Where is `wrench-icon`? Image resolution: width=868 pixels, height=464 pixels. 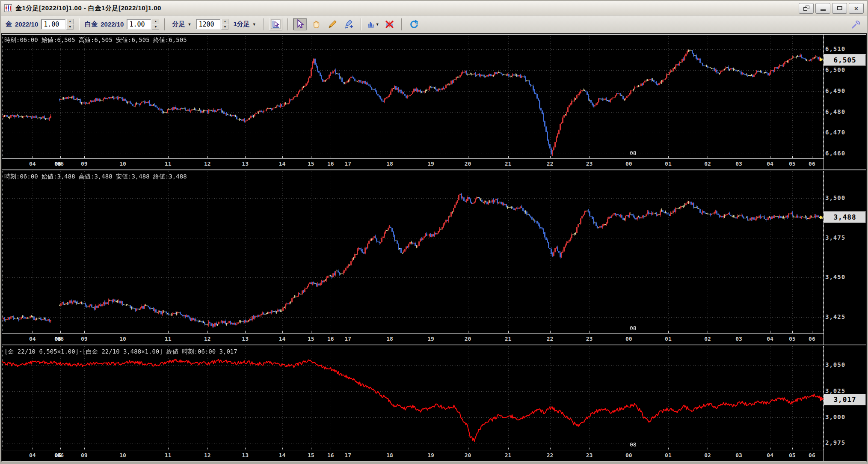
wrench-icon is located at coordinates (856, 24).